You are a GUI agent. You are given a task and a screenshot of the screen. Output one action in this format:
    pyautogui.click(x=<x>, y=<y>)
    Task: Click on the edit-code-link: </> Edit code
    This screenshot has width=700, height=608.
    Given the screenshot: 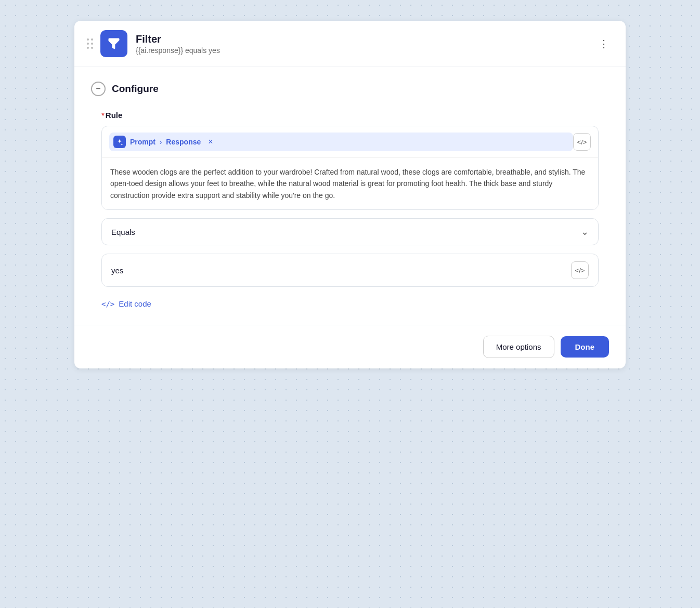 What is the action you would take?
    pyautogui.click(x=355, y=303)
    